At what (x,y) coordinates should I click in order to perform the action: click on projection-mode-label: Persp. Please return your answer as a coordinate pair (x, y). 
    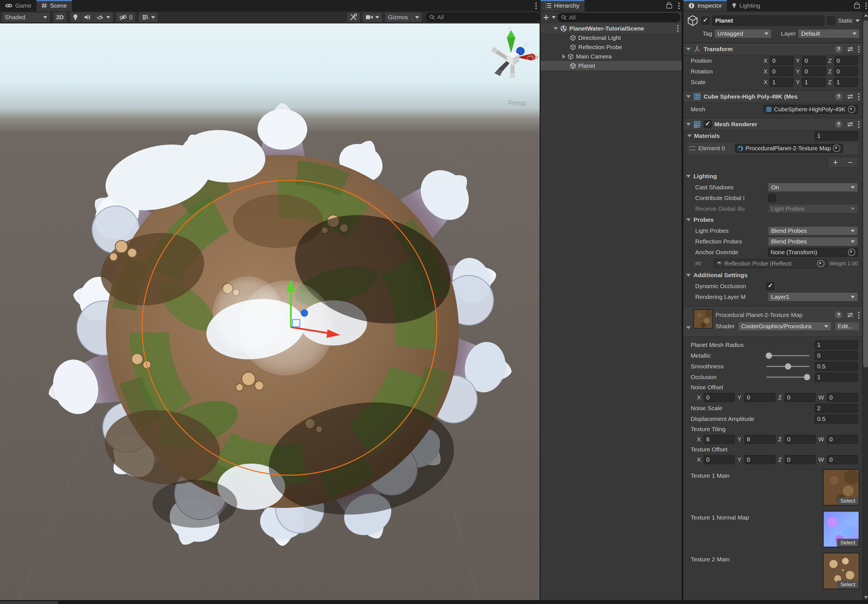
    Looking at the image, I should click on (517, 103).